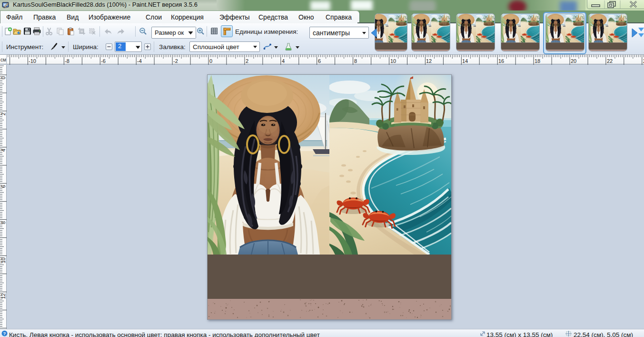 This screenshot has height=337, width=644. I want to click on svg-text: 12, so click(3, 296).